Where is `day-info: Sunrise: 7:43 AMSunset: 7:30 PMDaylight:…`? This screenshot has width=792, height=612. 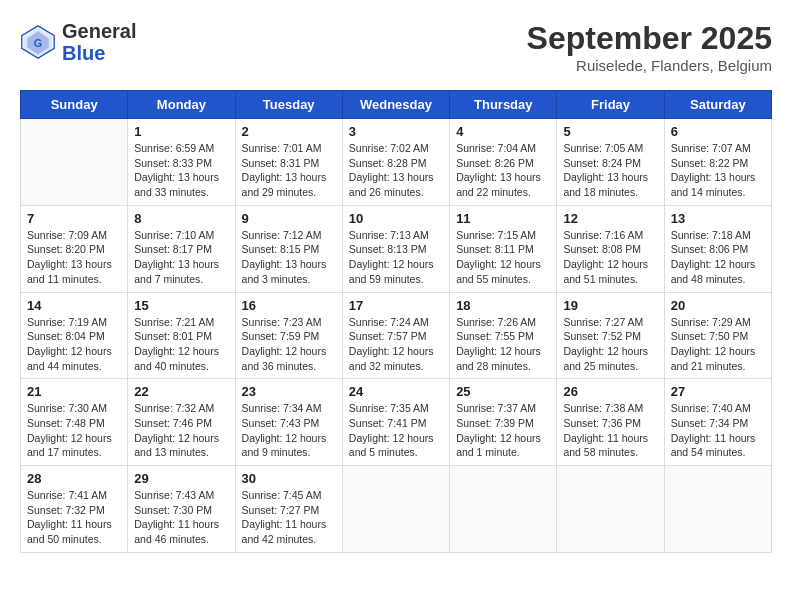
day-info: Sunrise: 7:43 AMSunset: 7:30 PMDaylight:… is located at coordinates (181, 518).